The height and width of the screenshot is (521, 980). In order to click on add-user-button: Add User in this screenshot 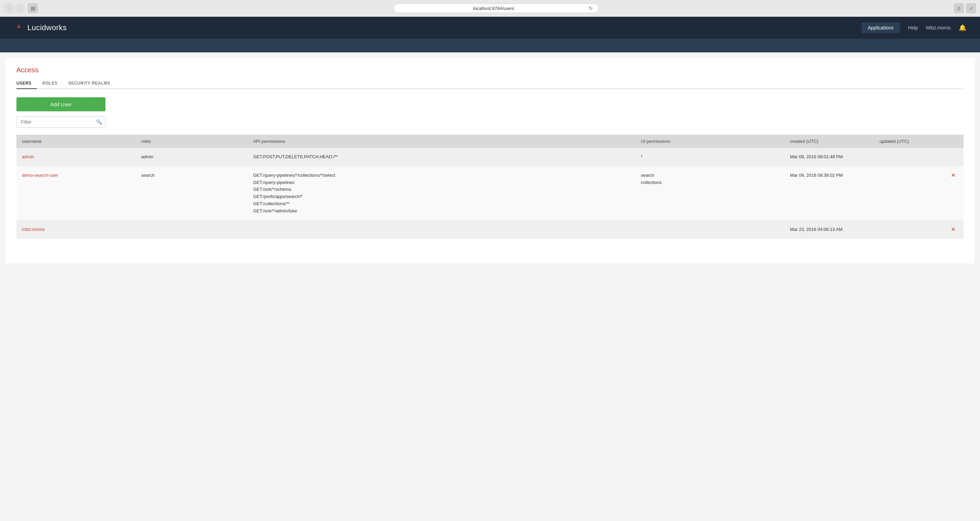, I will do `click(61, 104)`.